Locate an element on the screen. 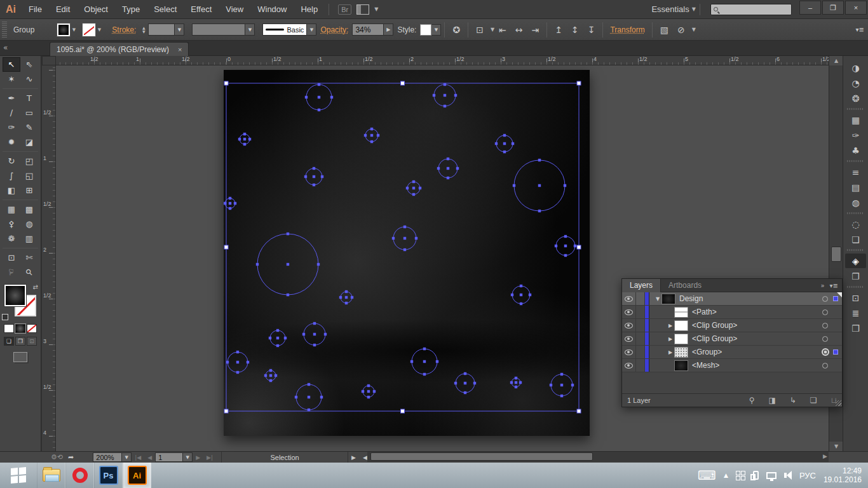 The height and width of the screenshot is (488, 868). volume-icon is located at coordinates (788, 475).